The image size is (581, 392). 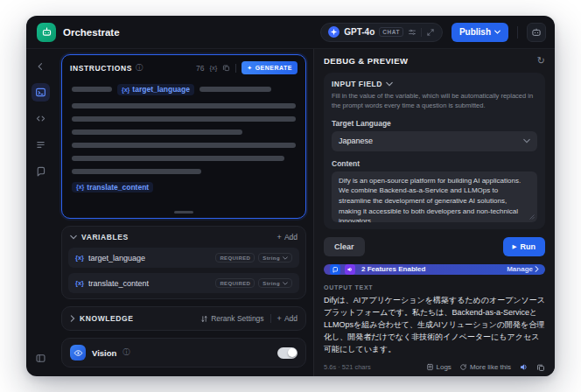 I want to click on content-label: Content, so click(x=434, y=164).